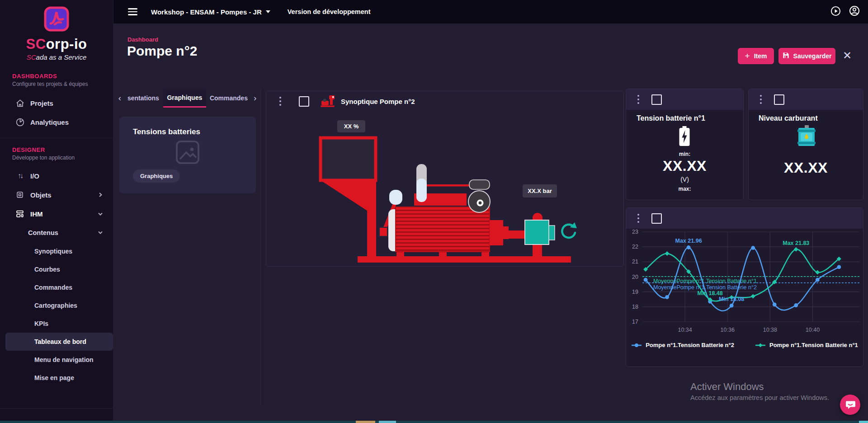  Describe the element at coordinates (807, 56) in the screenshot. I see `save-button: Sauvegarder` at that location.